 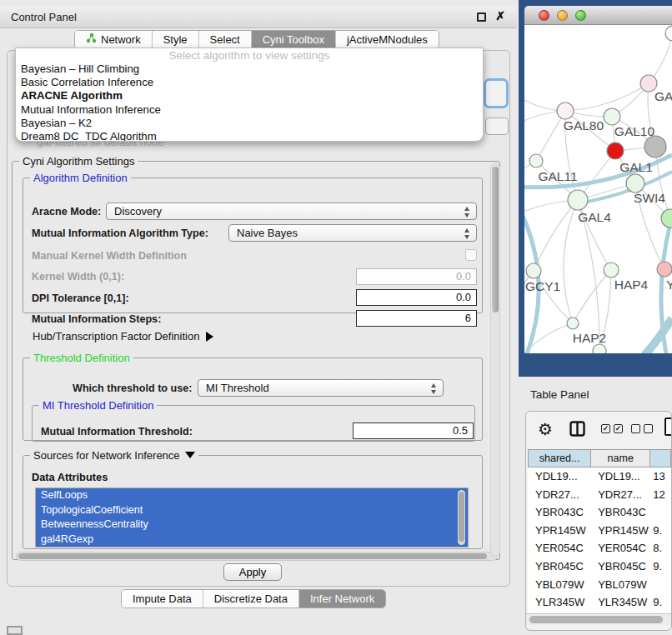 I want to click on minimize-traffic-light-icon, so click(x=562, y=15).